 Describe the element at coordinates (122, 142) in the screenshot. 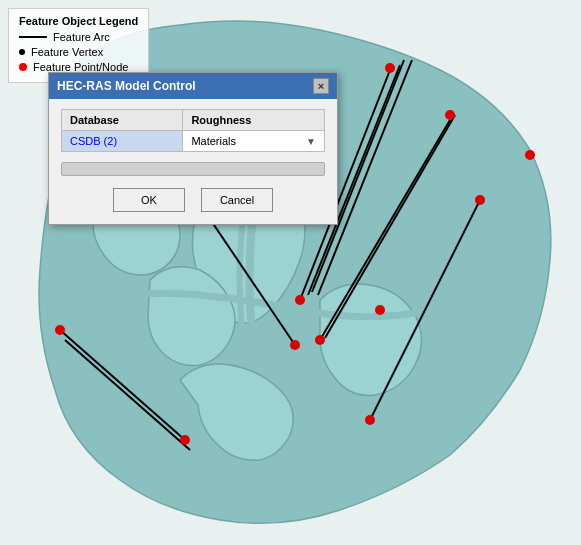

I see `db-cell: CSDB (2)` at that location.